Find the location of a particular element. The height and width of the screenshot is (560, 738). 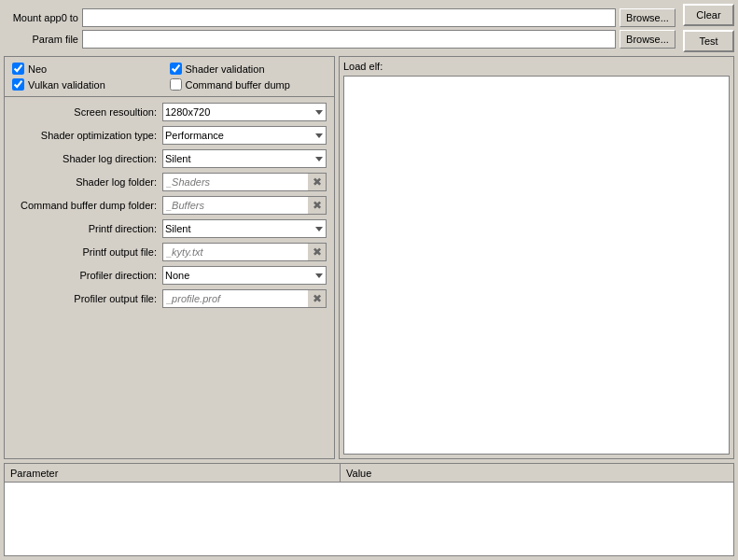

value-column-header: Value is located at coordinates (537, 472).